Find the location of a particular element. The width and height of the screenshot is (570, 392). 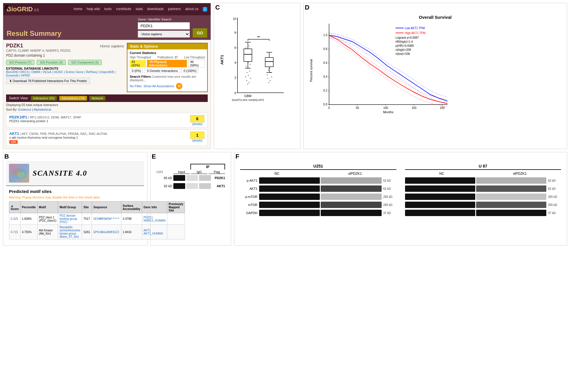

interactor1-details: [details] is located at coordinates (197, 124).